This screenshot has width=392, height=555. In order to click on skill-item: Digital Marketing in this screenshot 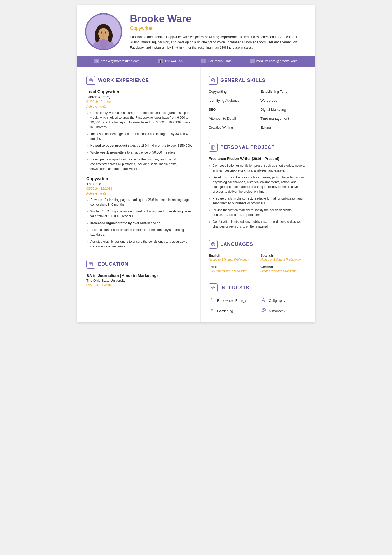, I will do `click(284, 111)`.